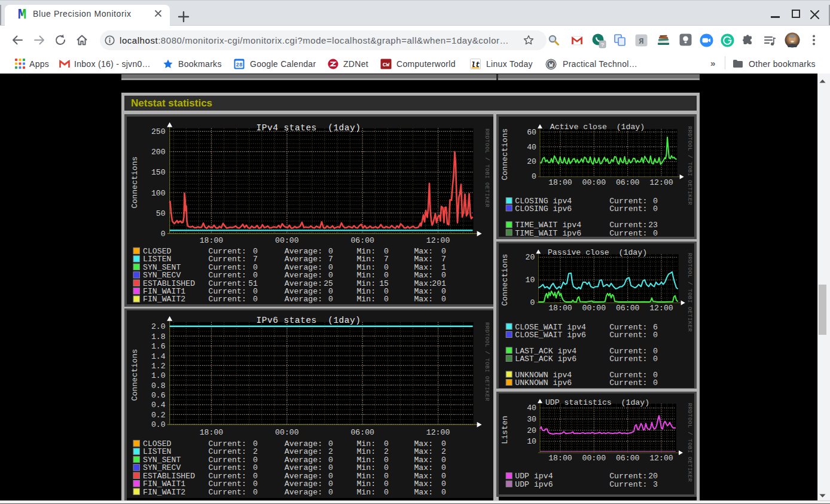 This screenshot has height=504, width=830. I want to click on svg-text: 1.6, so click(158, 347).